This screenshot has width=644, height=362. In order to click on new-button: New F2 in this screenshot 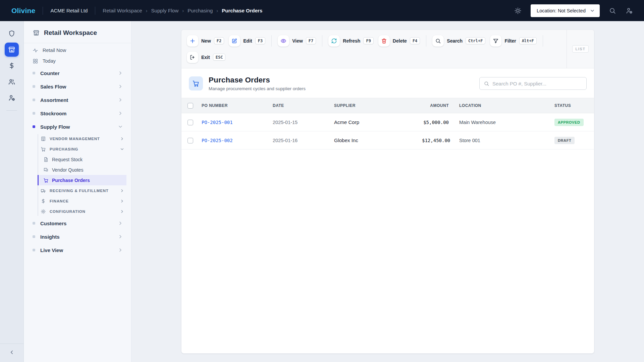, I will do `click(205, 41)`.